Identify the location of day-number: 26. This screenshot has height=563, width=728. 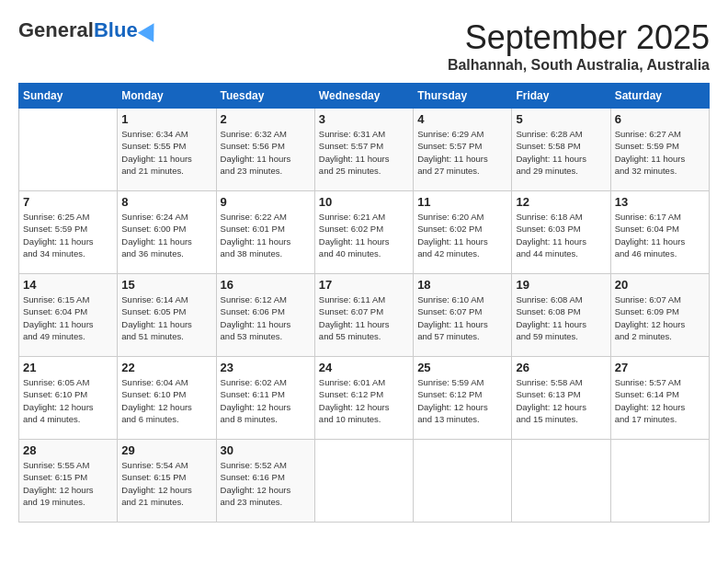
(561, 368).